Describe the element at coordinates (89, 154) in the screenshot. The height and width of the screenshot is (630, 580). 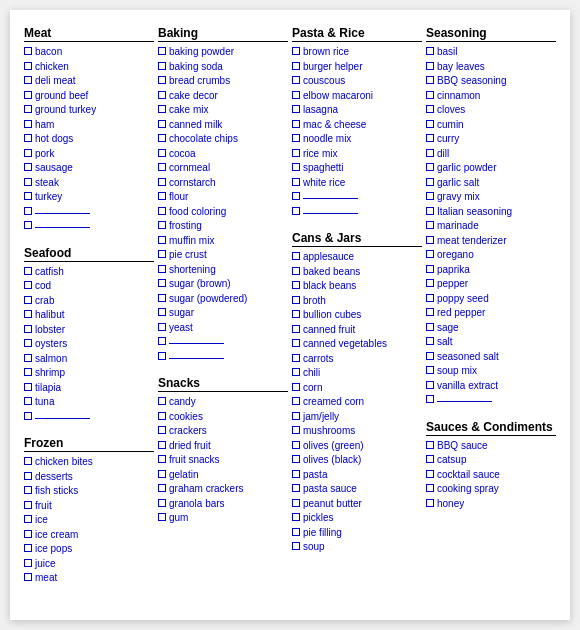
I see `list-item: pork` at that location.